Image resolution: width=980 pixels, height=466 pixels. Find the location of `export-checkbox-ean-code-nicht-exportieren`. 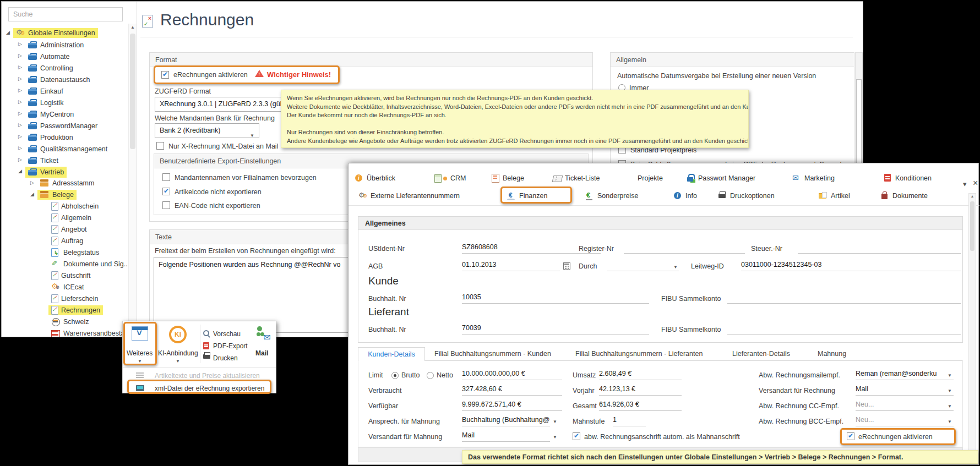

export-checkbox-ean-code-nicht-exportieren is located at coordinates (166, 205).